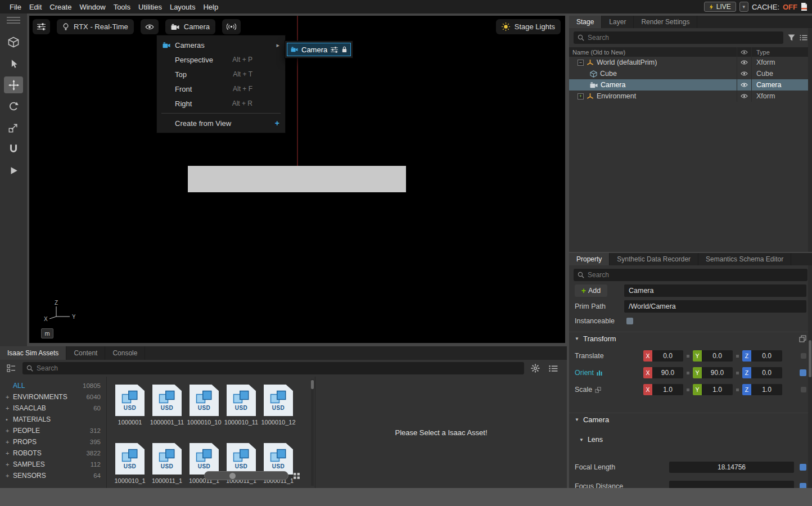 This screenshot has width=812, height=506. Describe the element at coordinates (85, 353) in the screenshot. I see `tab-content: Content` at that location.